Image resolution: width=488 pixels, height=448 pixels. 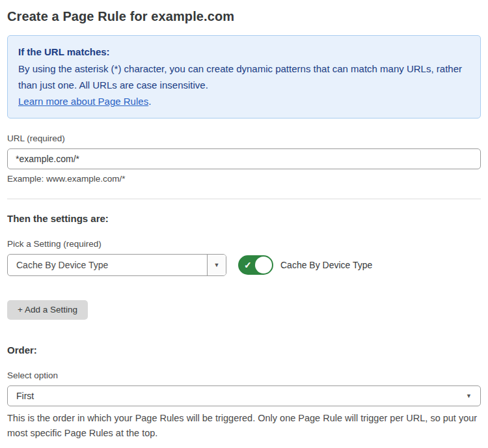 I want to click on section-divider, so click(x=244, y=199).